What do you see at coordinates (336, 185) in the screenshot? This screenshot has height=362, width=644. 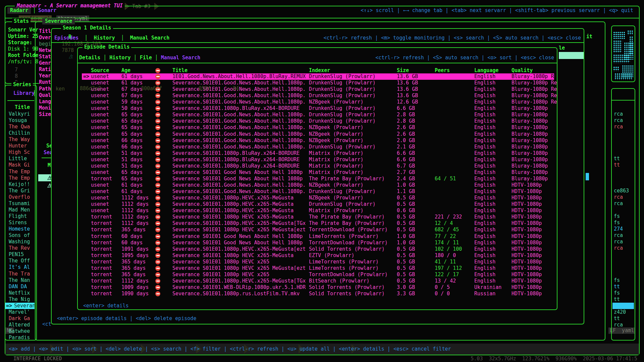 I see `release-indexer: NZBgeek (Prowlarr)` at bounding box center [336, 185].